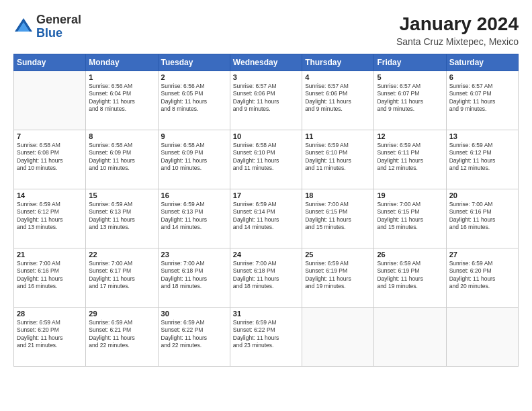 The width and height of the screenshot is (532, 411). I want to click on day-info: Sunrise: 6:59 AMSunset: 6:11 PMDaylight:…, so click(410, 157).